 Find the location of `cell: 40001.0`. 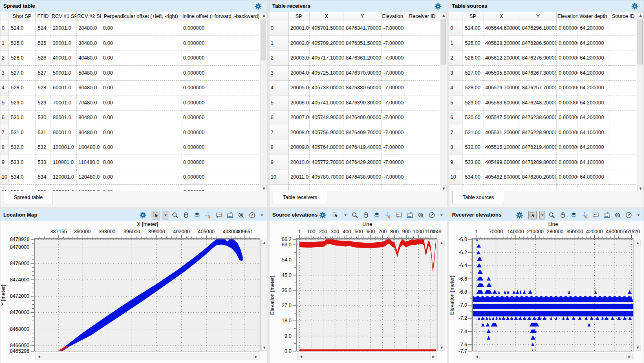

cell: 40001.0 is located at coordinates (64, 58).